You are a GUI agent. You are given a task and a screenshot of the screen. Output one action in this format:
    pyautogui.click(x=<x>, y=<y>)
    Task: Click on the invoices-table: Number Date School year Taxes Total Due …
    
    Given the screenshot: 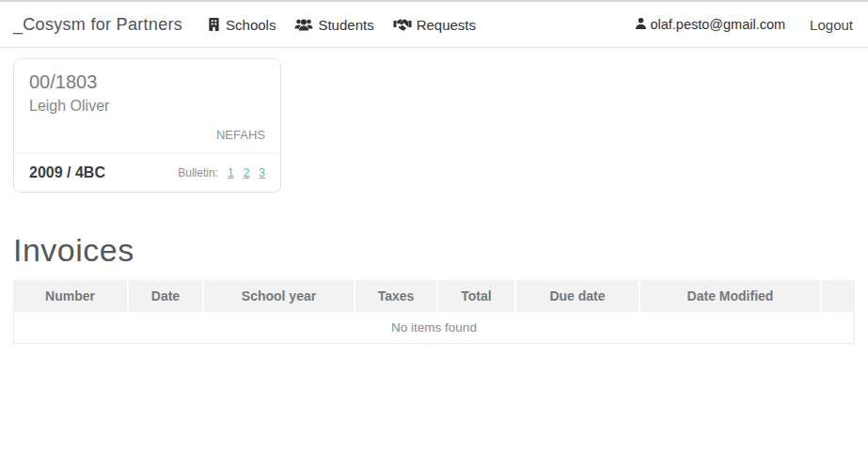 What is the action you would take?
    pyautogui.click(x=434, y=312)
    